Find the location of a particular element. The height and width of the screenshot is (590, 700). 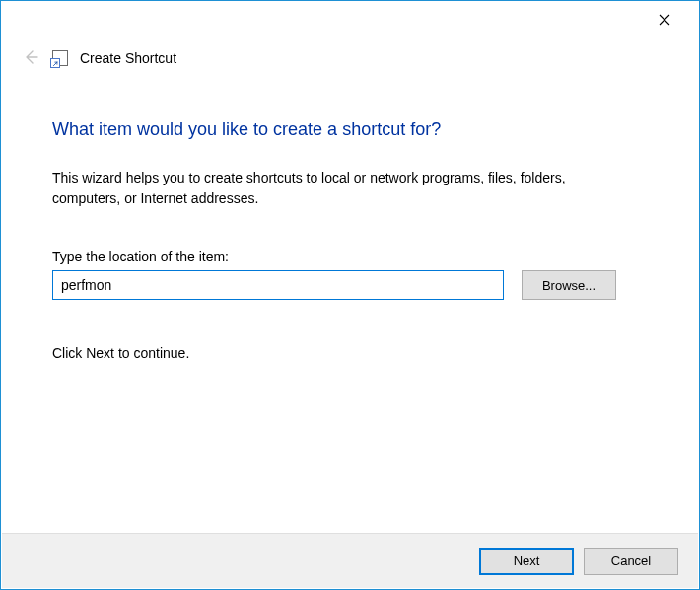

next-button: Next is located at coordinates (526, 561).